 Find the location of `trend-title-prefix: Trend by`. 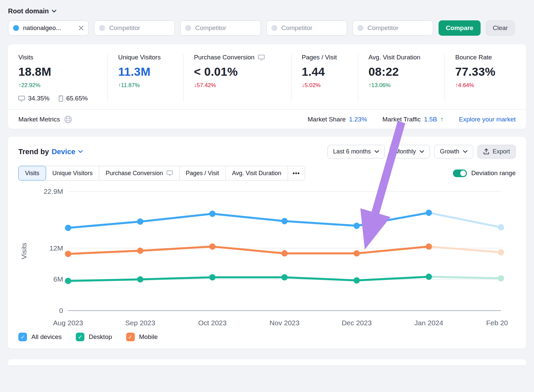

trend-title-prefix: Trend by is located at coordinates (34, 152).